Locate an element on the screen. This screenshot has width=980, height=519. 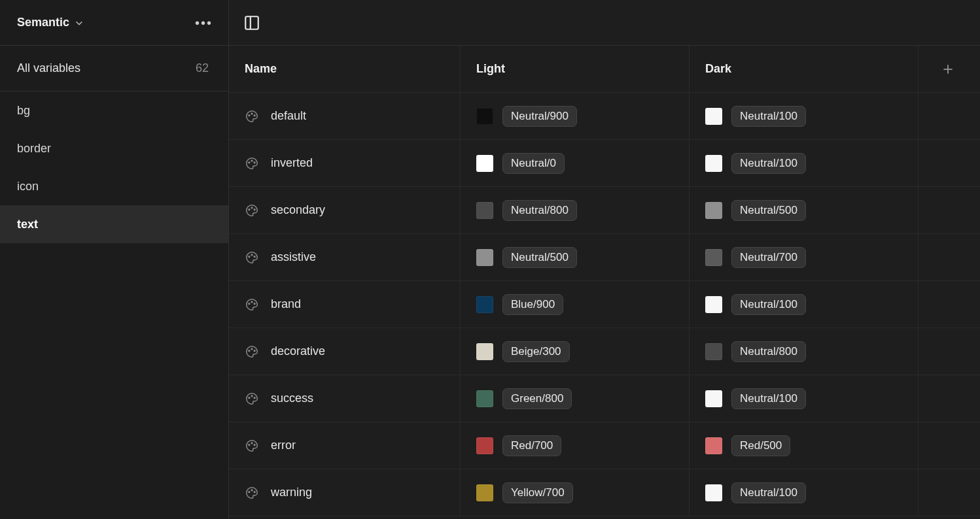
variable-name: decorative is located at coordinates (298, 352).